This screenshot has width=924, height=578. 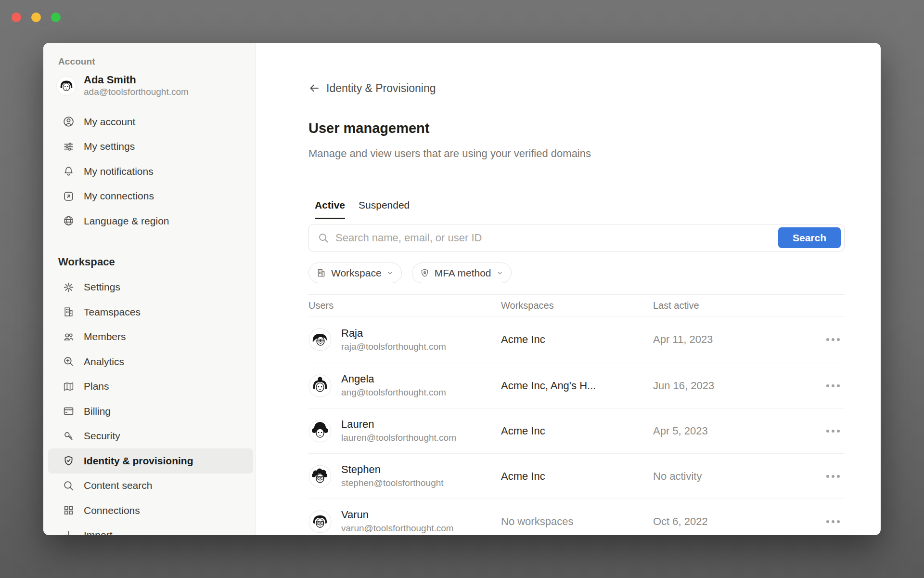 I want to click on sidebar-item-label: My notifications, so click(x=118, y=171).